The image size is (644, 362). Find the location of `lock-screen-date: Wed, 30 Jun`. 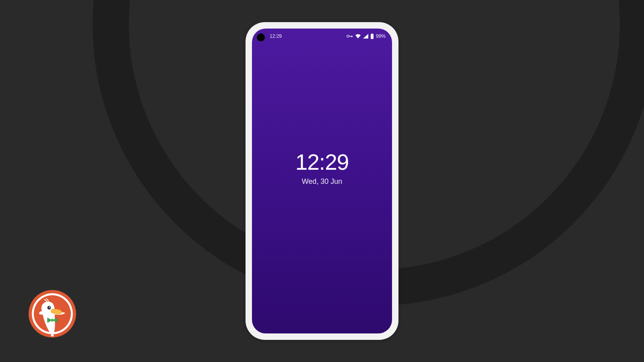

lock-screen-date: Wed, 30 Jun is located at coordinates (322, 182).